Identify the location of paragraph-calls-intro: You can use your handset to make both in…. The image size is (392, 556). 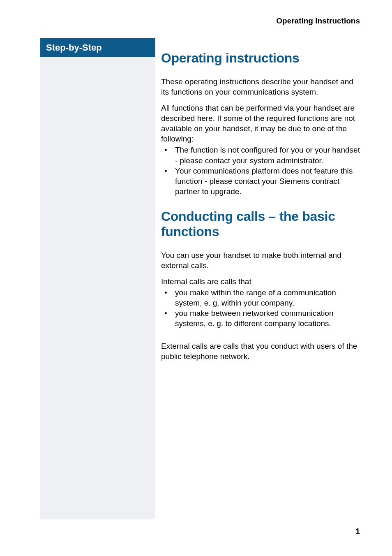
(261, 260).